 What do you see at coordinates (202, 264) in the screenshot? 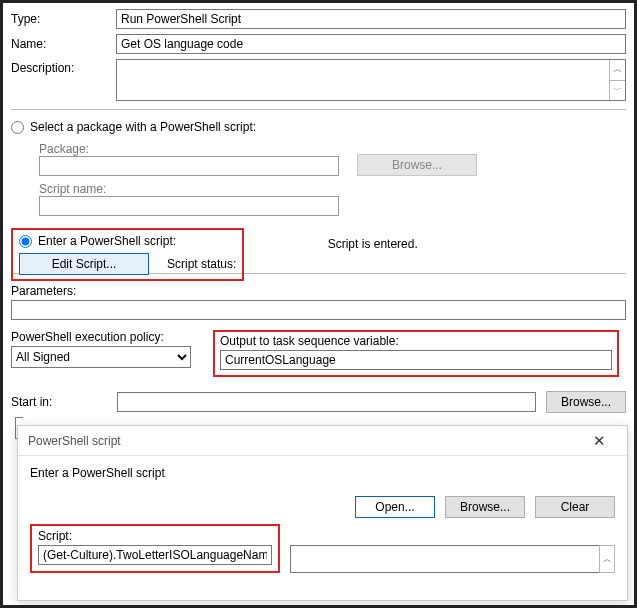
I see `script-status-label: Script status:` at bounding box center [202, 264].